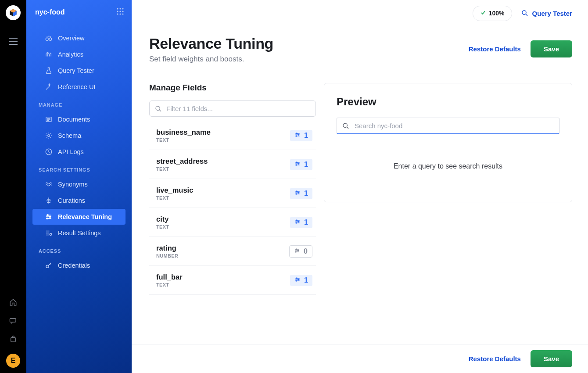 The width and height of the screenshot is (588, 373). What do you see at coordinates (49, 201) in the screenshot?
I see `curations-icon` at bounding box center [49, 201].